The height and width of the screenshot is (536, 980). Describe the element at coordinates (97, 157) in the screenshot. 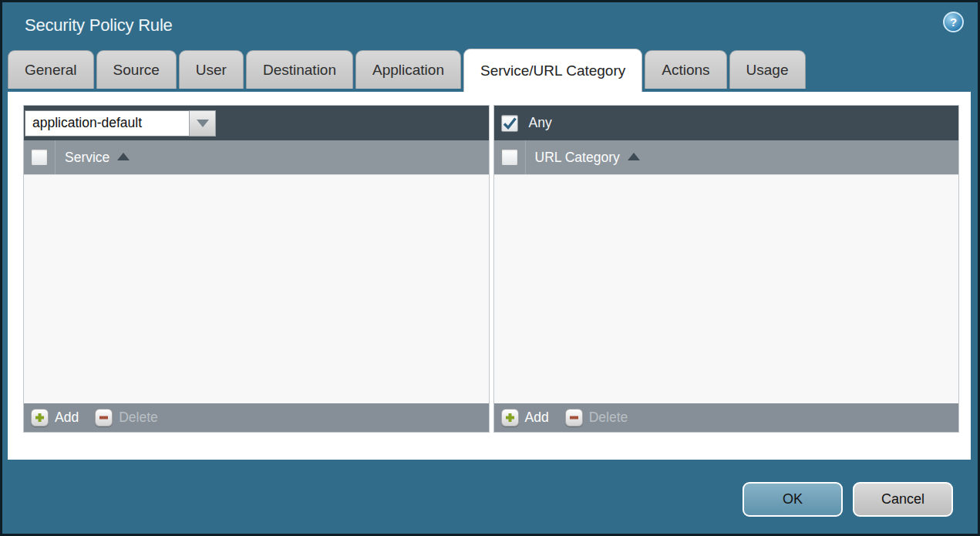

I see `service-column-header: Service` at that location.